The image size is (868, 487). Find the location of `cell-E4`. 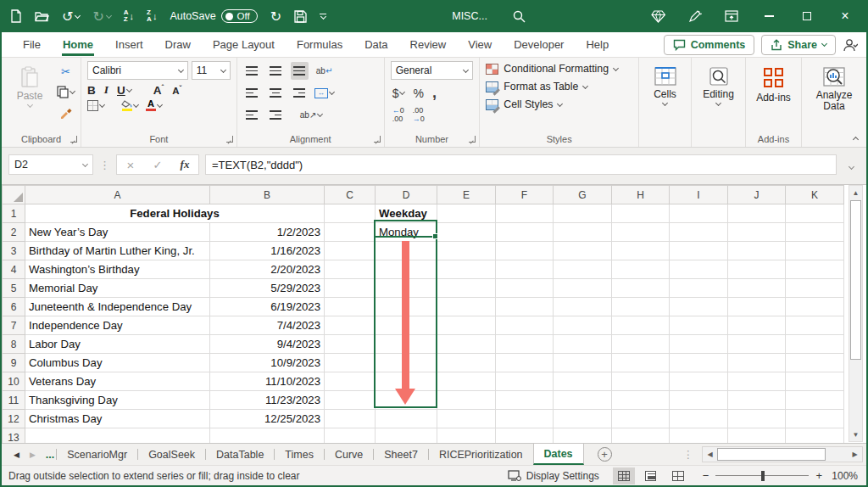

cell-E4 is located at coordinates (466, 270).